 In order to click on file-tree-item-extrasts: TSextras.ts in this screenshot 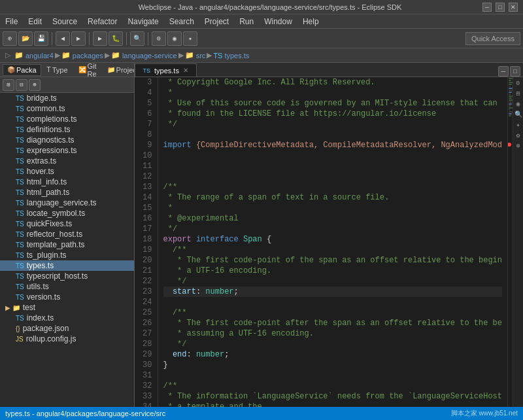, I will do `click(67, 161)`.